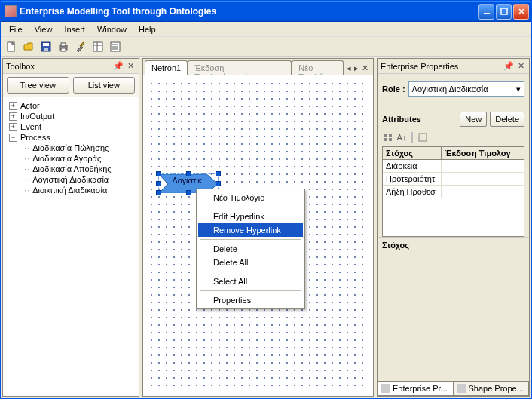 The height and width of the screenshot is (399, 532). What do you see at coordinates (419, 119) in the screenshot?
I see `attributes-label: Attributes` at bounding box center [419, 119].